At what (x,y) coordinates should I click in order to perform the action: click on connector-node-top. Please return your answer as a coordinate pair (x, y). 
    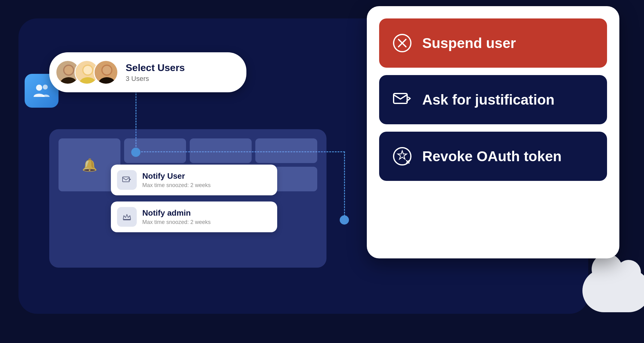
    Looking at the image, I should click on (136, 152).